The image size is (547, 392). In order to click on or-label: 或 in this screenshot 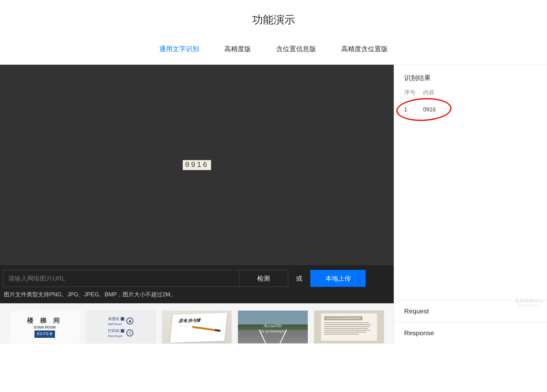, I will do `click(299, 278)`.